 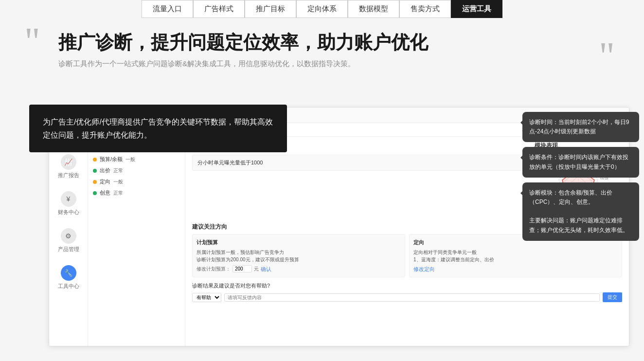 What do you see at coordinates (118, 193) in the screenshot?
I see `diag-status-creative: 正常` at bounding box center [118, 193].